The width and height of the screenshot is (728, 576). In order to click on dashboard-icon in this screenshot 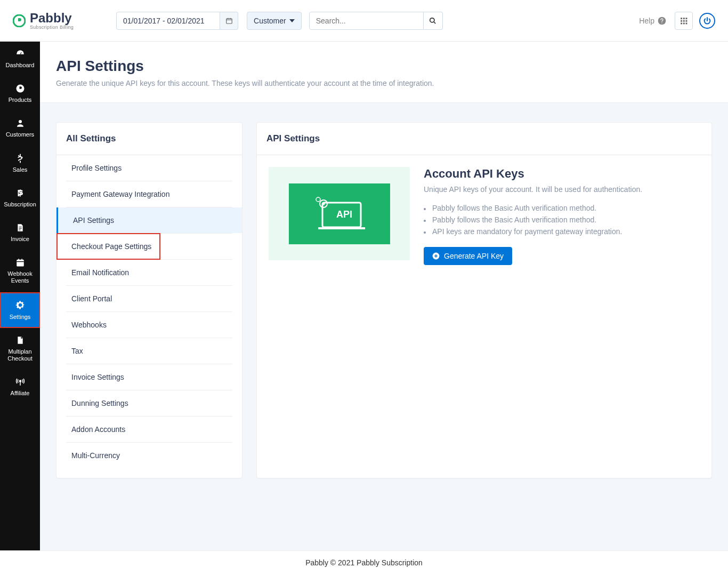, I will do `click(20, 54)`.